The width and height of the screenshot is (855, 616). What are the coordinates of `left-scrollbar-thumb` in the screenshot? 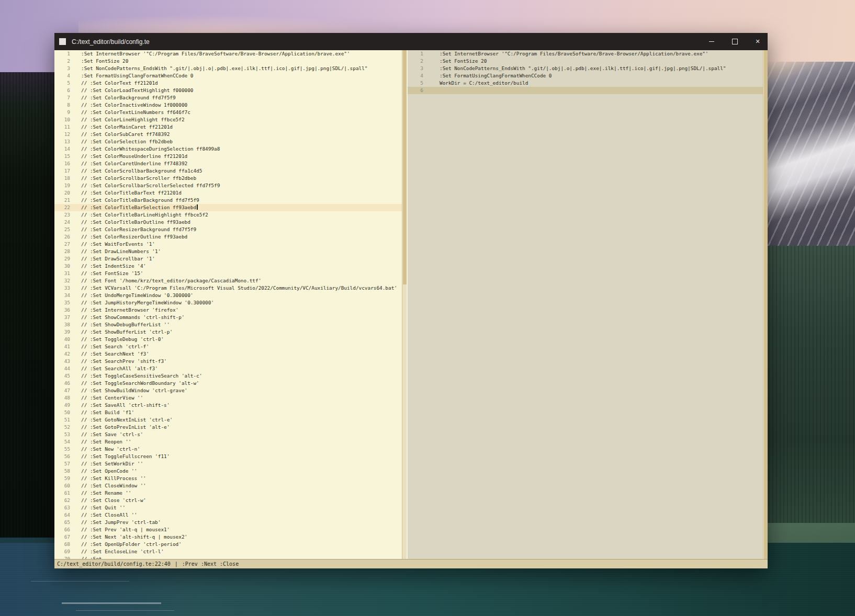 It's located at (405, 167).